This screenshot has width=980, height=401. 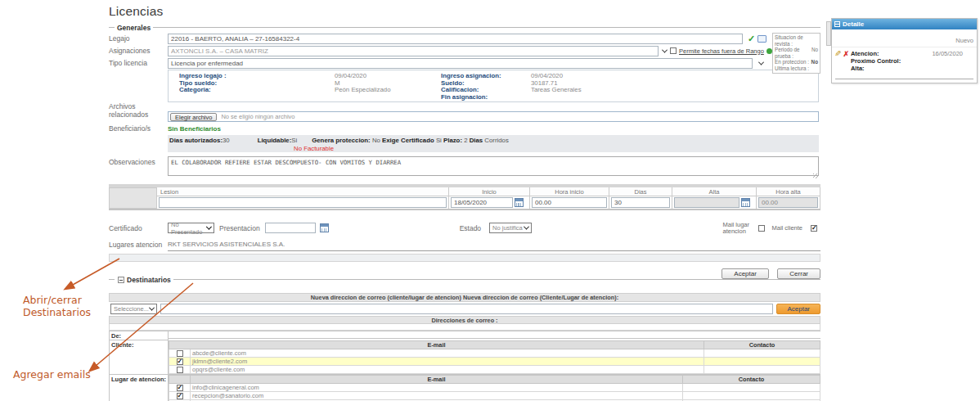 What do you see at coordinates (797, 53) in the screenshot?
I see `situacion-de-revista-box: Situacion de revista : Periodo de prueba…` at bounding box center [797, 53].